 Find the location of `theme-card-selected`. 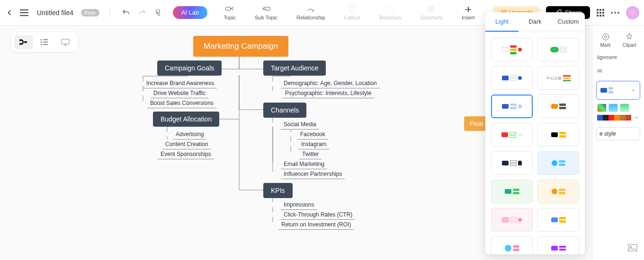

theme-card-selected is located at coordinates (512, 106).